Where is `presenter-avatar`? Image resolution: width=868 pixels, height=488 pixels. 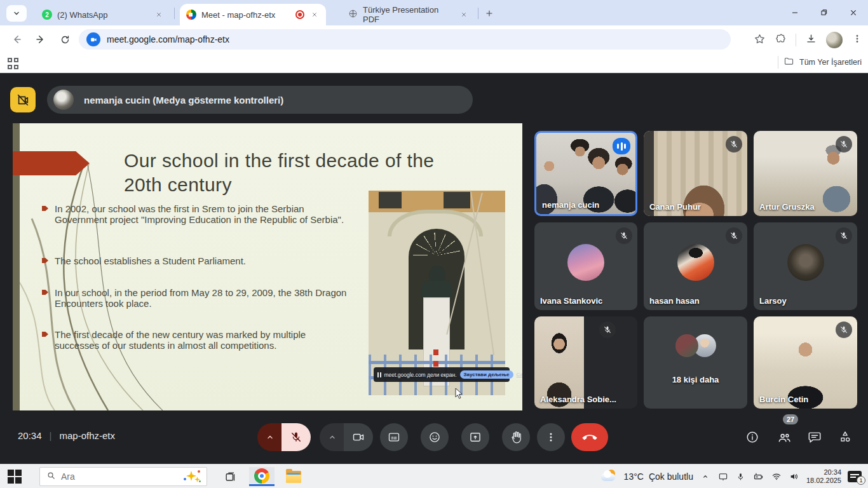 presenter-avatar is located at coordinates (64, 100).